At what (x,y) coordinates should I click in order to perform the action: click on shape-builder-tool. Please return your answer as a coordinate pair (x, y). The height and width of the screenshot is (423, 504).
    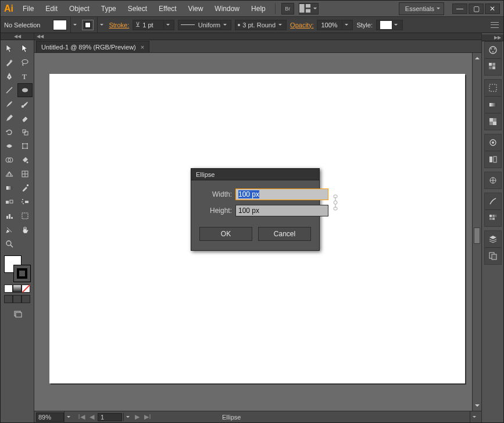
    Looking at the image, I should click on (9, 160).